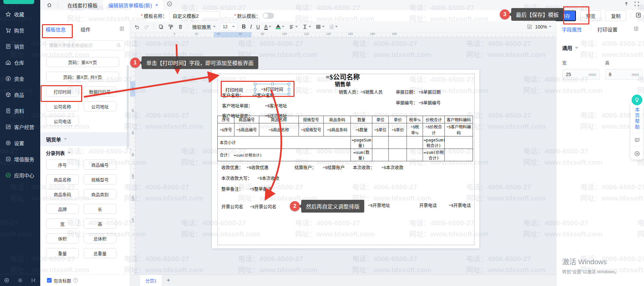 This screenshot has width=644, height=286. I want to click on doc-title: 销售单, so click(343, 84).